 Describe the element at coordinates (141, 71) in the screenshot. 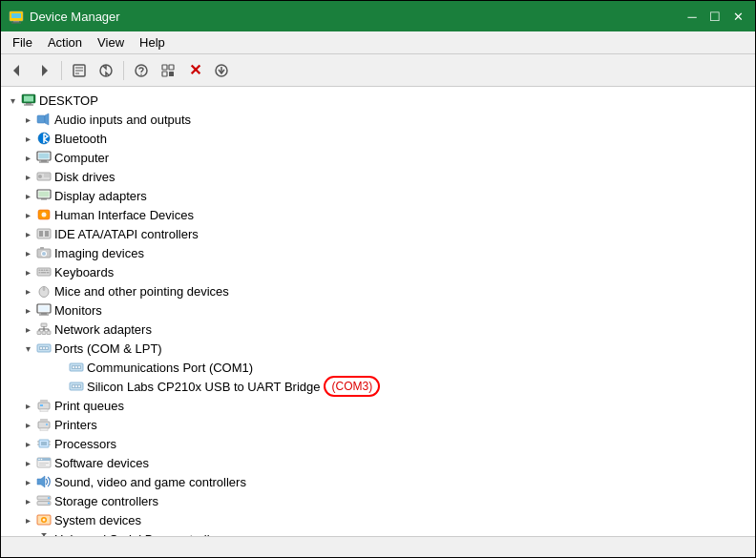

I see `help-button` at that location.